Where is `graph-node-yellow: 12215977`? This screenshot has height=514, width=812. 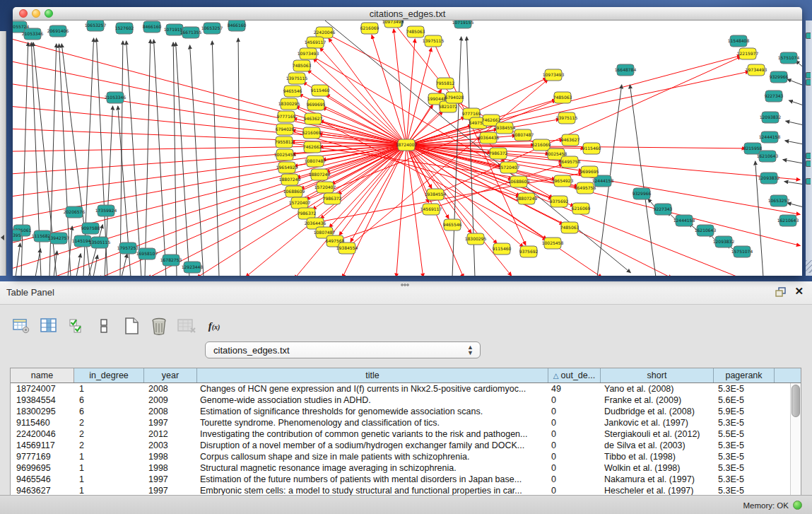
graph-node-yellow: 12215977 is located at coordinates (748, 54).